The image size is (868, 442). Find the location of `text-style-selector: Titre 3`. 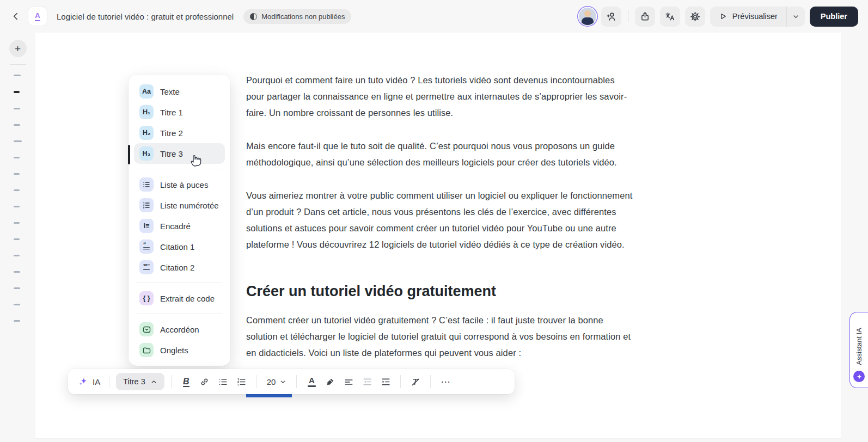

text-style-selector: Titre 3 is located at coordinates (140, 382).